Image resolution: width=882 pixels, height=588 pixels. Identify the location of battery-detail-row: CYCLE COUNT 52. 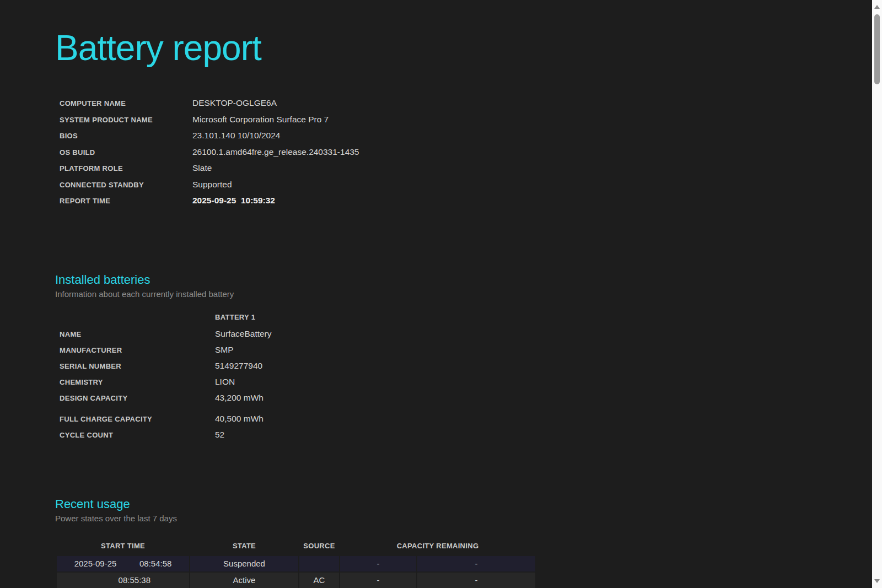
(466, 438).